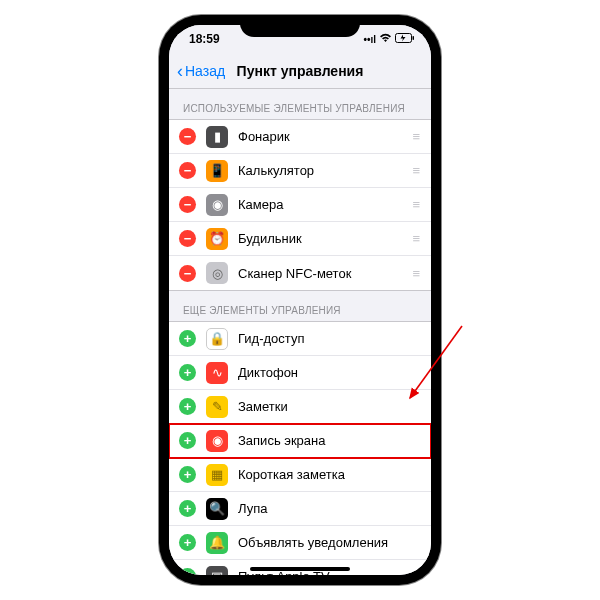 The image size is (600, 600). I want to click on page-title: Пункт управления, so click(300, 71).